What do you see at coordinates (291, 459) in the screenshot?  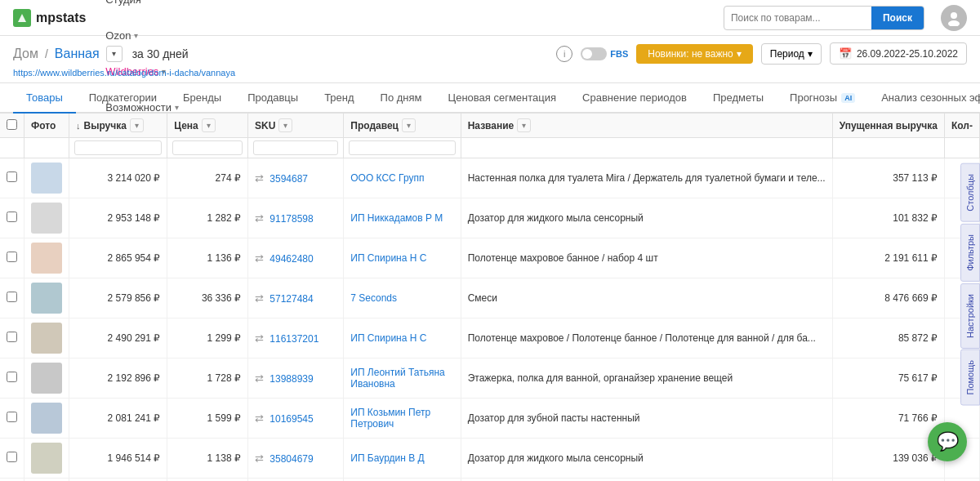 I see `sku-link-7: 35804679` at bounding box center [291, 459].